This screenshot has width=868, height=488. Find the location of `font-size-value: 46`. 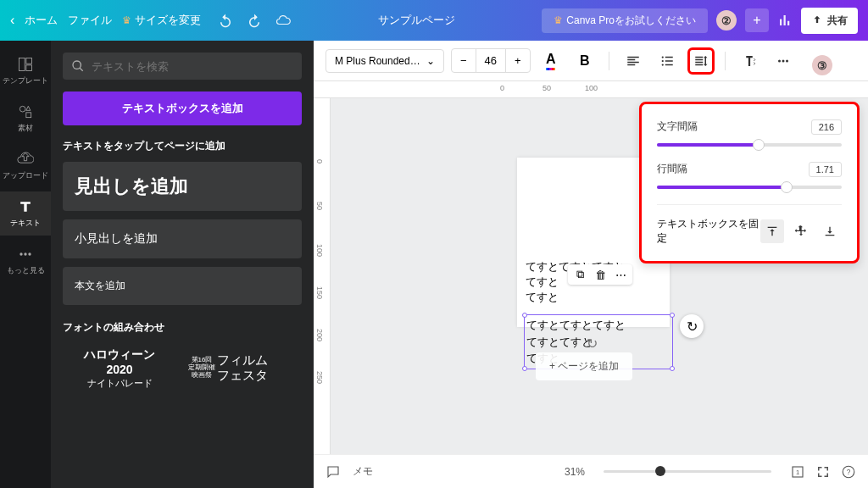

font-size-value: 46 is located at coordinates (491, 61).